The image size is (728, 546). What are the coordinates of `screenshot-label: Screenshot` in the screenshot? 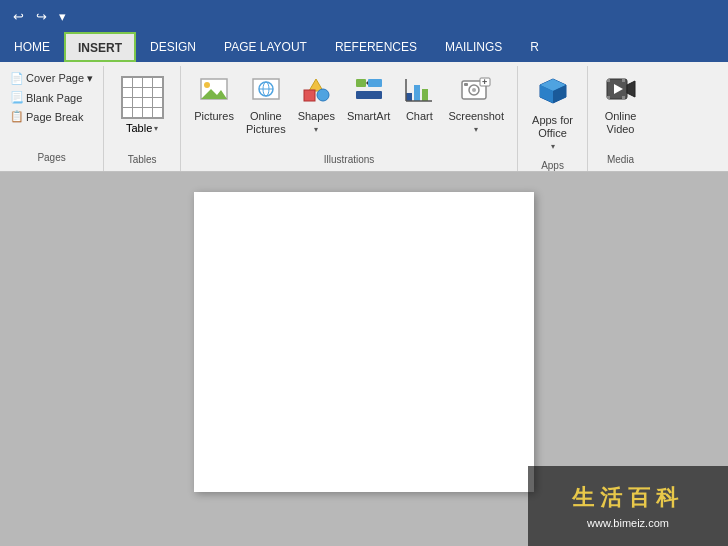 It's located at (476, 116).